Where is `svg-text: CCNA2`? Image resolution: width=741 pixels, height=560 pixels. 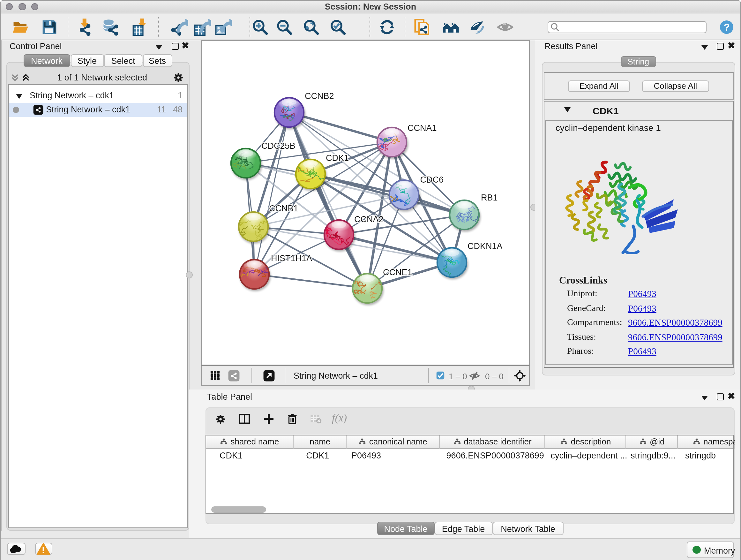 svg-text: CCNA2 is located at coordinates (368, 219).